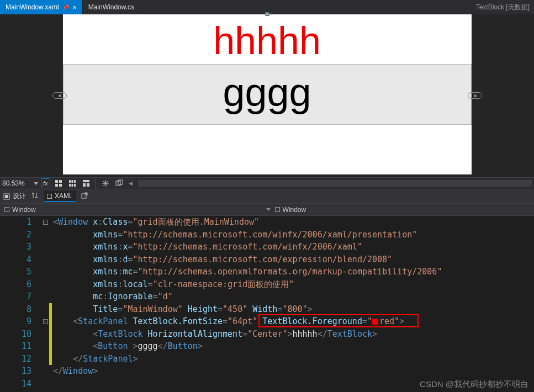 This screenshot has width=534, height=392. Describe the element at coordinates (267, 197) in the screenshot. I see `design-xaml-split-bar: 设计 XAML` at that location.